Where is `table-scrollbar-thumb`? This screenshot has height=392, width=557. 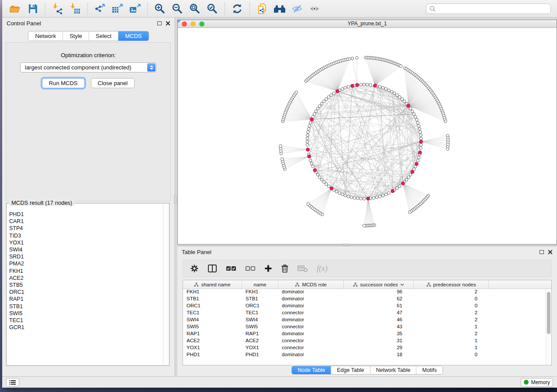 table-scrollbar-thumb is located at coordinates (549, 313).